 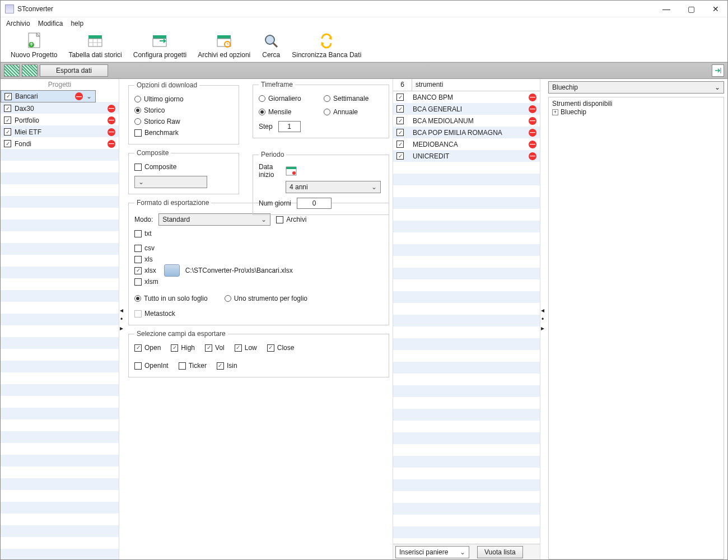 What do you see at coordinates (466, 109) in the screenshot?
I see `instrument-row: BCA GENERALI—` at bounding box center [466, 109].